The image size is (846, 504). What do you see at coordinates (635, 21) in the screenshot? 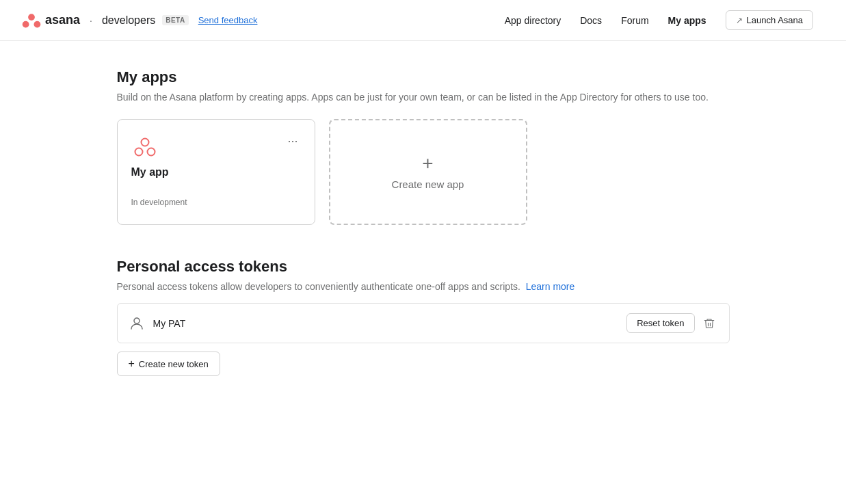
I see `nav-forum: Forum` at bounding box center [635, 21].